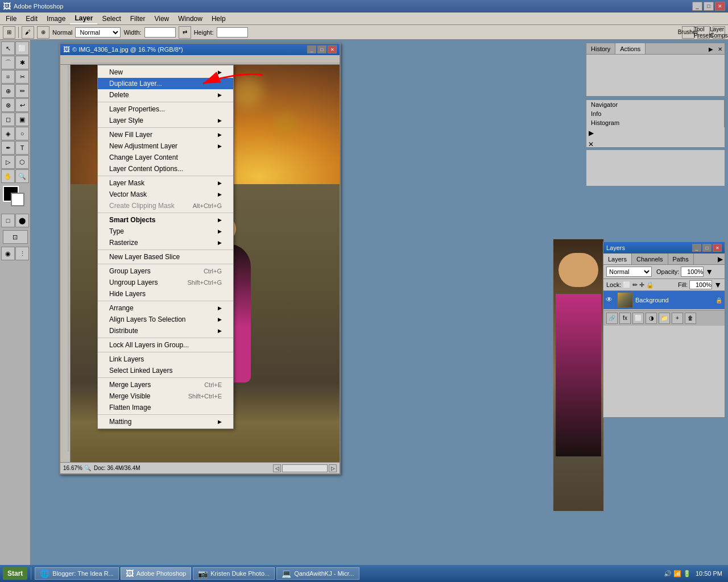  Describe the element at coordinates (677, 318) in the screenshot. I see `add-layer-btn: +` at that location.